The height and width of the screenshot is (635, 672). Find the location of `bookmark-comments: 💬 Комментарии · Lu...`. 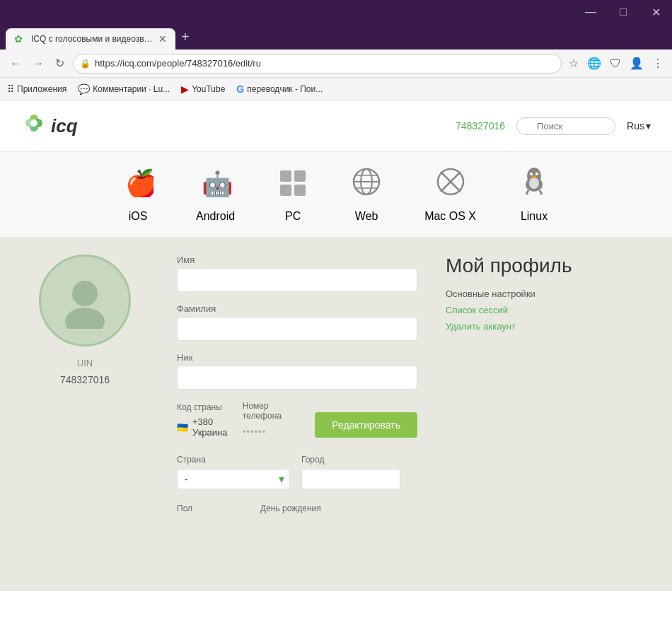

bookmark-comments: 💬 Комментарии · Lu... is located at coordinates (124, 89).